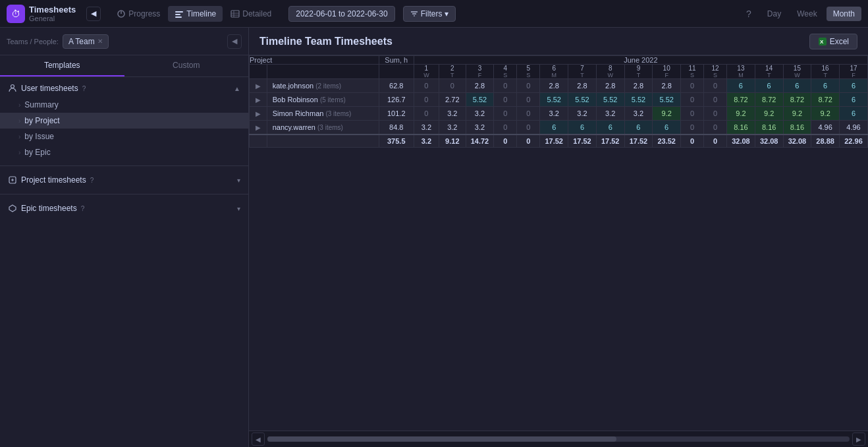  Describe the element at coordinates (258, 113) in the screenshot. I see `expand-icon-simon-richman: ▶` at that location.